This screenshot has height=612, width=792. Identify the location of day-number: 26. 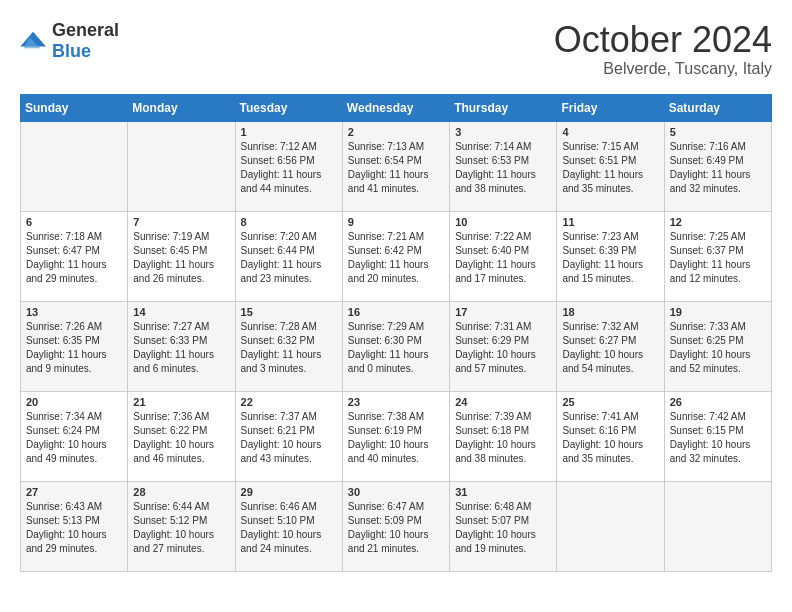
(718, 402).